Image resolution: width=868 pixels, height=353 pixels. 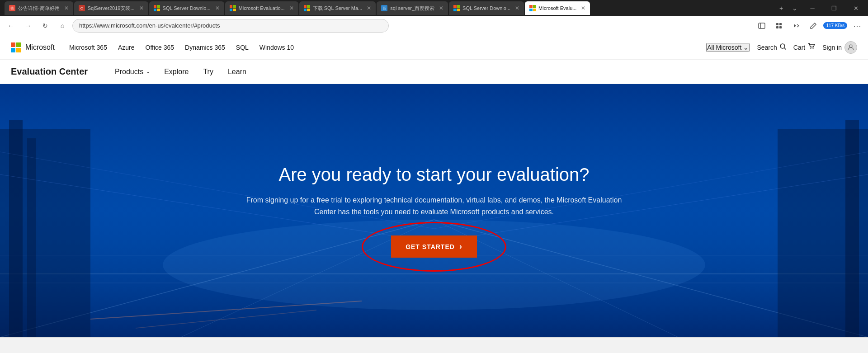 What do you see at coordinates (111, 8) in the screenshot?
I see `tab-label-2: SqlServer2019安装...` at bounding box center [111, 8].